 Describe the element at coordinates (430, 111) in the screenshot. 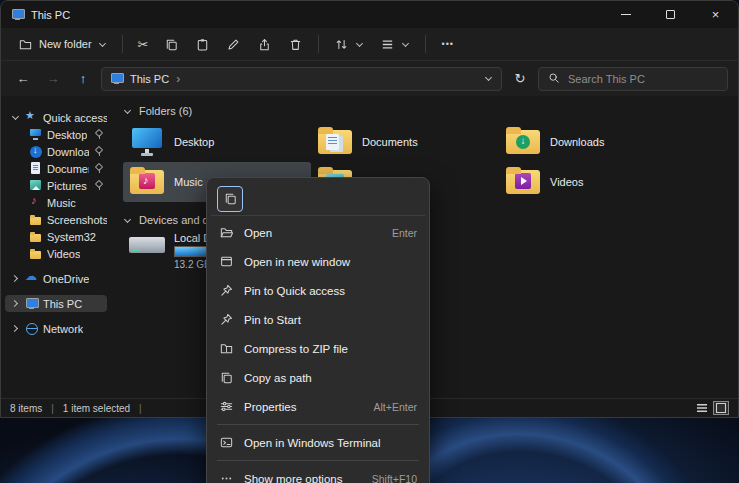

I see `section-folders: Folders (6)` at that location.